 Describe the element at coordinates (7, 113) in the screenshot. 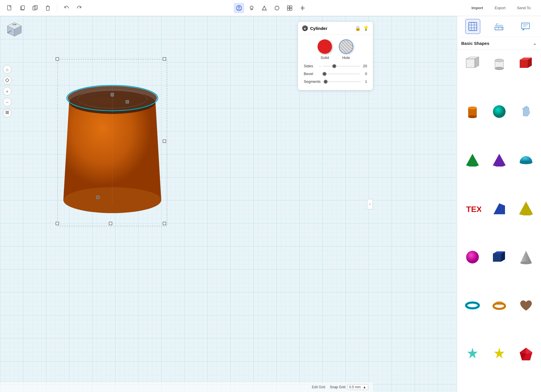

I see `layers-button` at that location.